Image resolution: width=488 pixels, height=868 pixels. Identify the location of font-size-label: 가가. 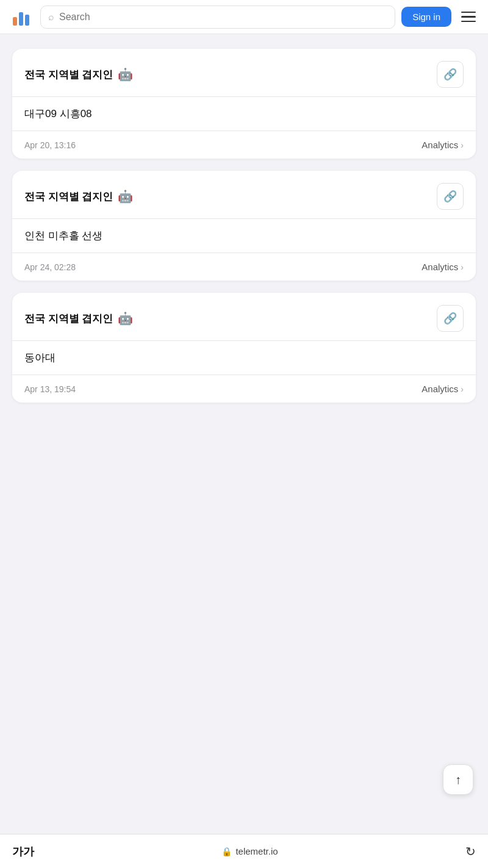
(23, 852).